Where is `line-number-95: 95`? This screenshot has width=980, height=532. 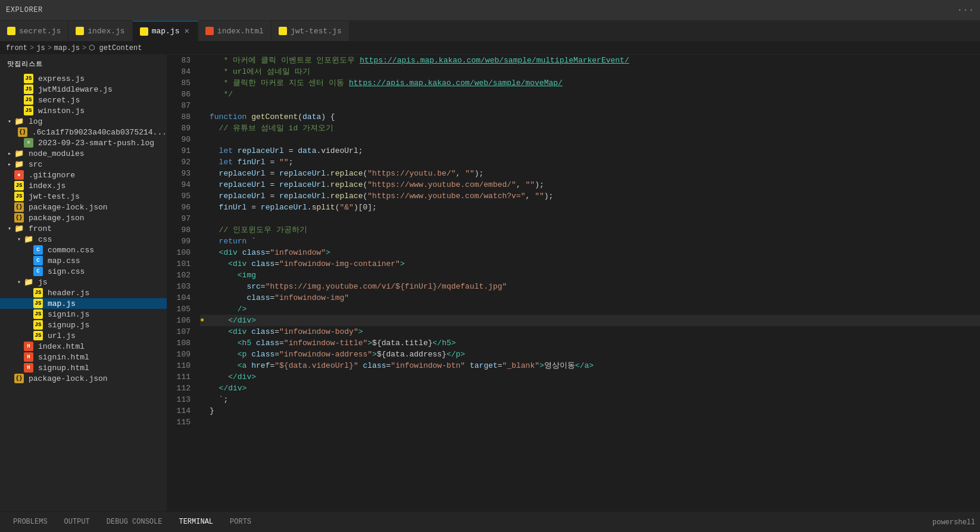
line-number-95: 95 is located at coordinates (183, 196).